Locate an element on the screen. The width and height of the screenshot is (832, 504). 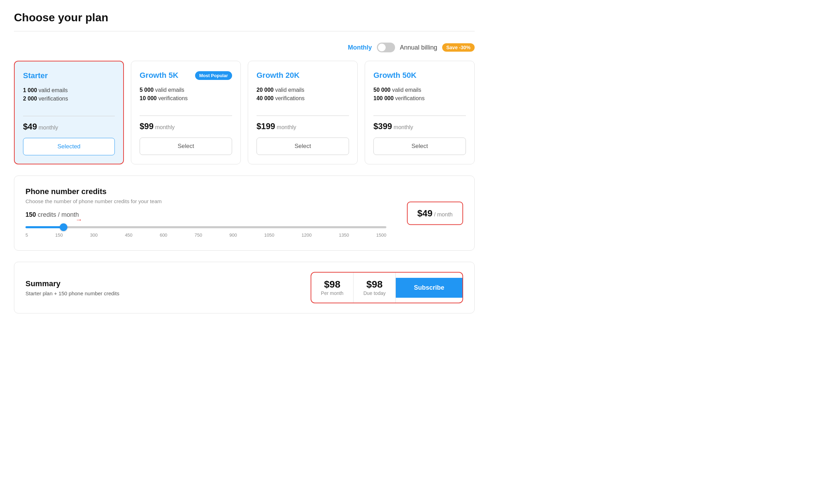
plan-divider-growth-20k is located at coordinates (303, 116).